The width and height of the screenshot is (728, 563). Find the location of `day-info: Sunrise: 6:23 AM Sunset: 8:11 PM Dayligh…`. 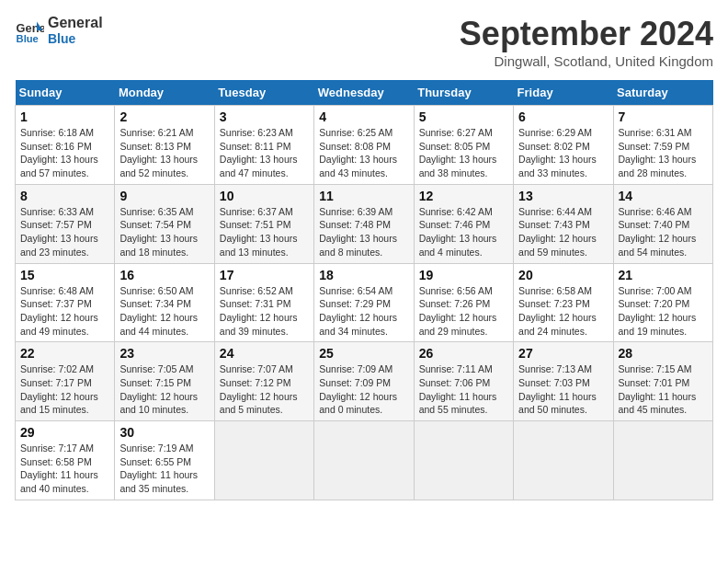

day-info: Sunrise: 6:23 AM Sunset: 8:11 PM Dayligh… is located at coordinates (265, 153).